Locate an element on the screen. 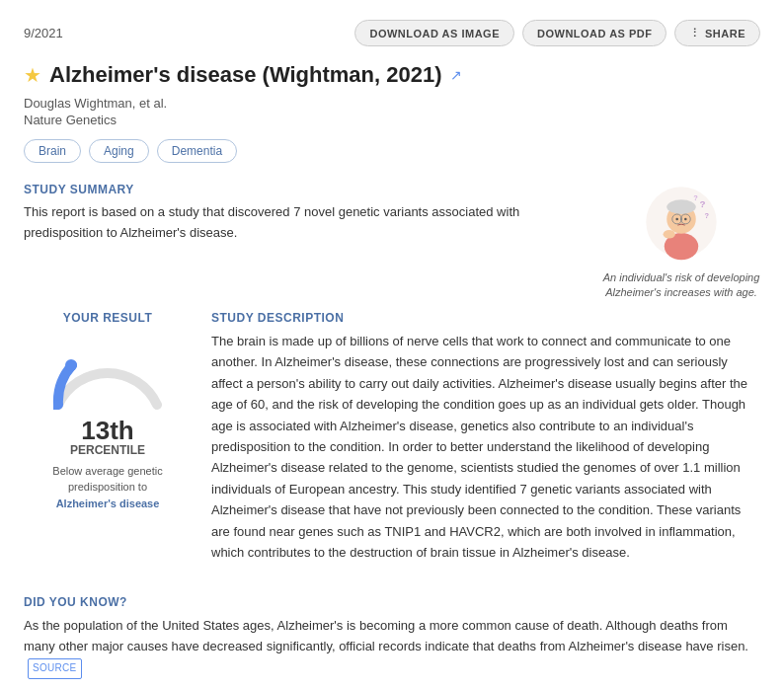 This screenshot has width=784, height=690. star-icon: ★ is located at coordinates (33, 75).